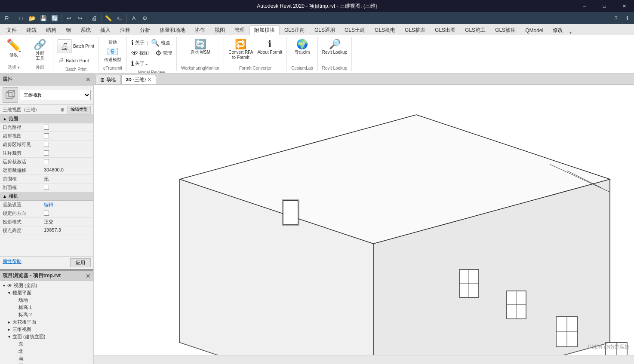 The width and height of the screenshot is (634, 364). What do you see at coordinates (55, 95) in the screenshot?
I see `type-dropdown: 三维视图` at bounding box center [55, 95].